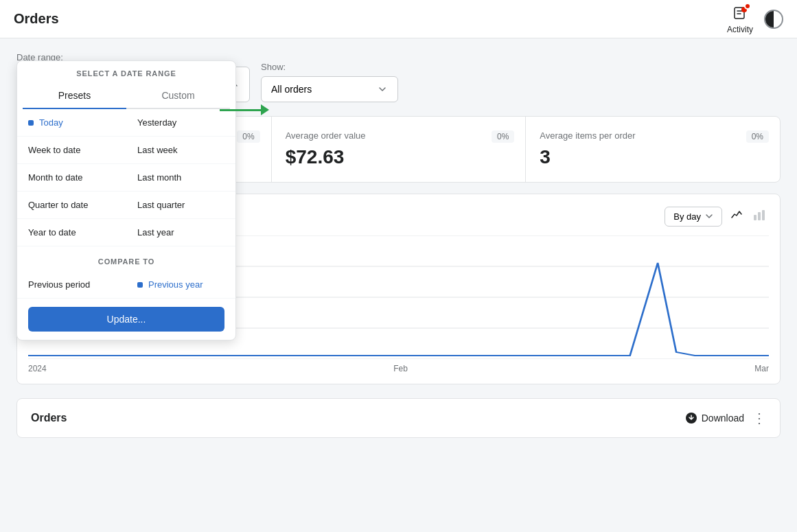 The width and height of the screenshot is (797, 532). What do you see at coordinates (126, 96) in the screenshot?
I see `dropdown-tabs: Presets Custom` at bounding box center [126, 96].